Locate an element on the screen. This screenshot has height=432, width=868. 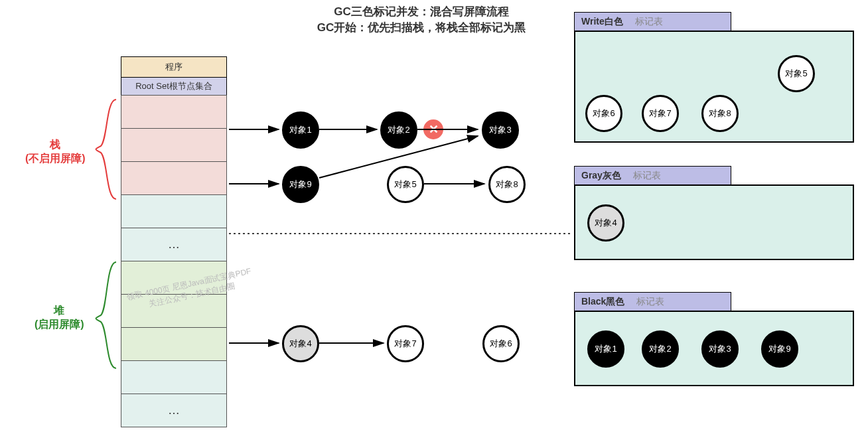
white-tab-suffix: 标记表 is located at coordinates (649, 22).